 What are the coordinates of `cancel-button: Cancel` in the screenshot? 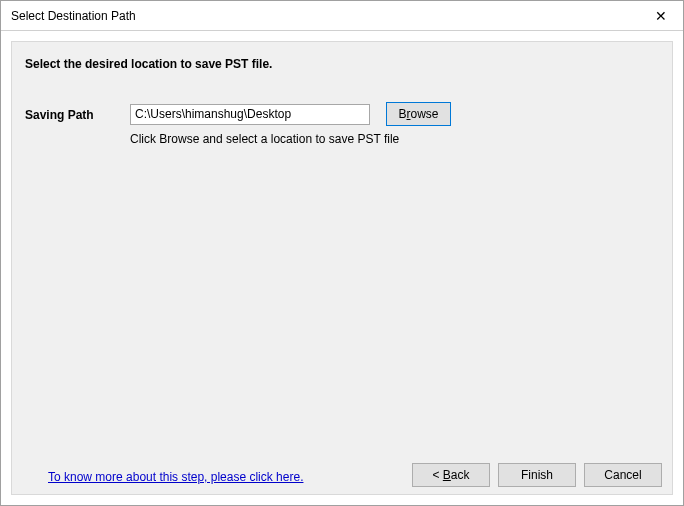 It's located at (623, 475).